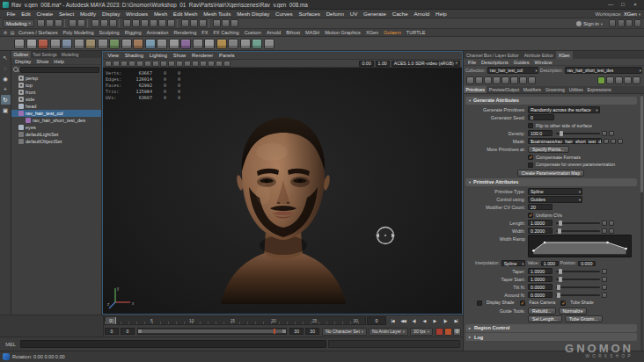 This screenshot has height=362, width=644. What do you see at coordinates (578, 231) in the screenshot?
I see `width-slider` at bounding box center [578, 231].